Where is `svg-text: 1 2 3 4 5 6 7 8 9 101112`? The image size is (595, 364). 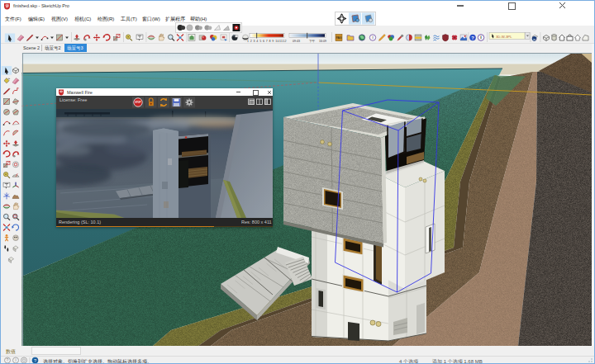 svg-text: 1 2 3 4 5 6 7 8 9 101112 is located at coordinates (267, 41).